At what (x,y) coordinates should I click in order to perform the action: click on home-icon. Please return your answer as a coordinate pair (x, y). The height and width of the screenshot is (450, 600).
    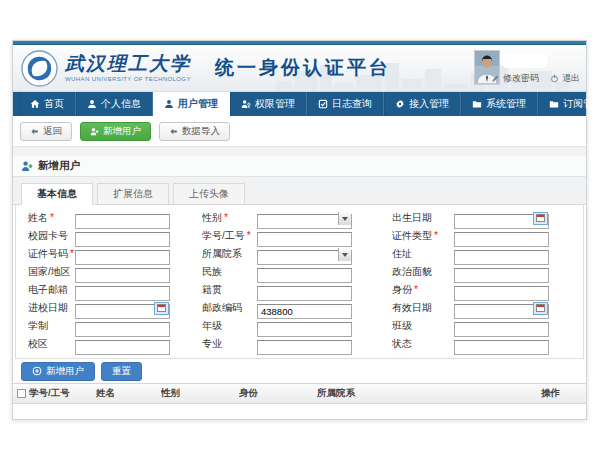
    Looking at the image, I should click on (35, 104).